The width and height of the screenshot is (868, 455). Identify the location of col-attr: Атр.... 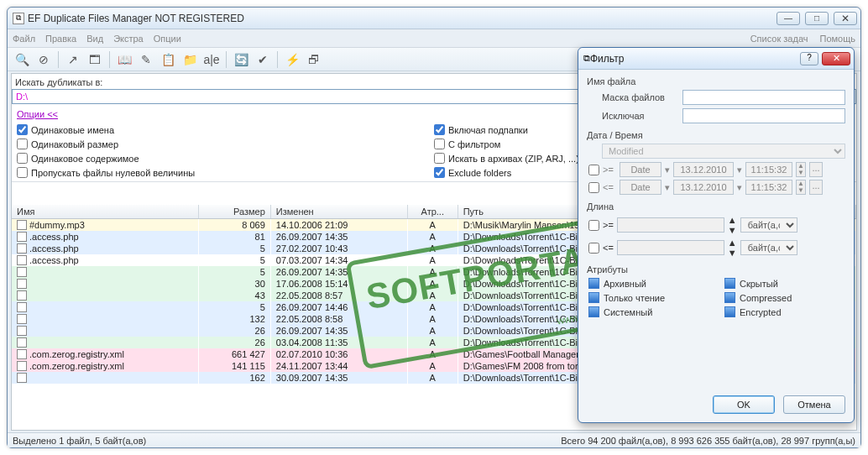
(432, 212).